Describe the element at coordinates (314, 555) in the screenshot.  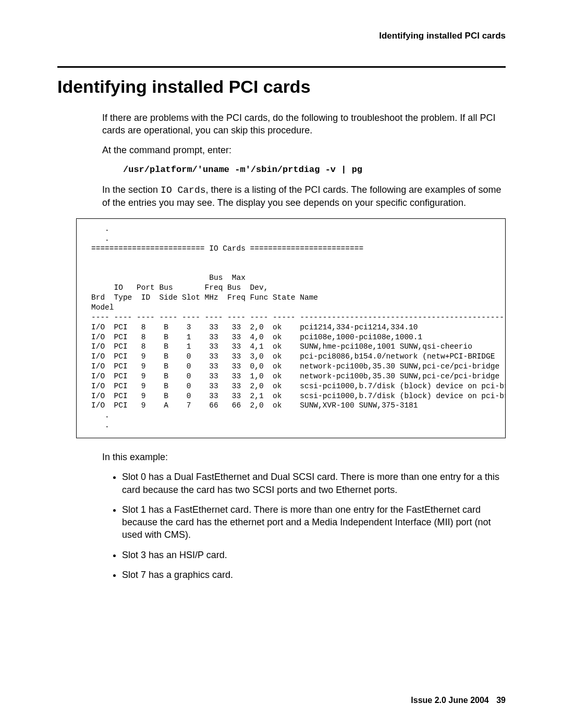
I see `list-item: Slot 3 has an HSI/P card.` at that location.